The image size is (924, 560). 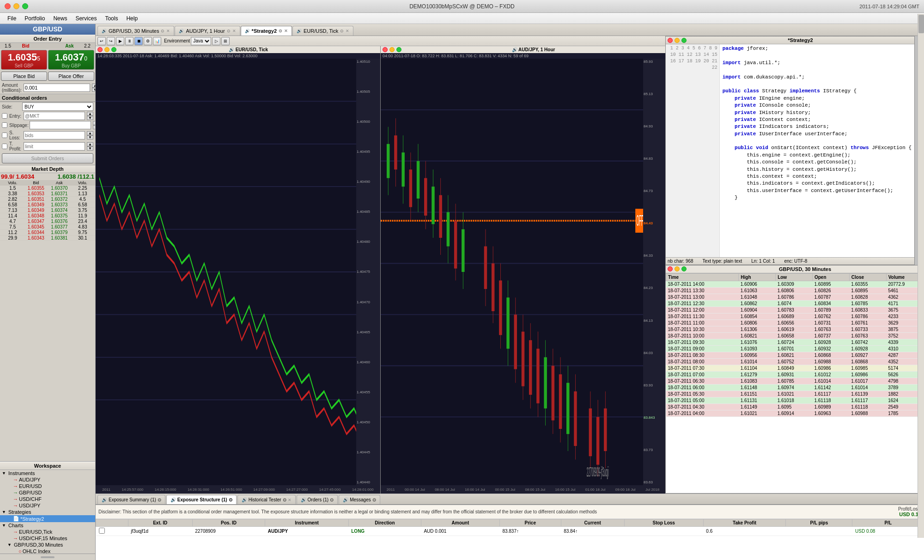 What do you see at coordinates (5, 116) in the screenshot?
I see `entry-check` at bounding box center [5, 116].